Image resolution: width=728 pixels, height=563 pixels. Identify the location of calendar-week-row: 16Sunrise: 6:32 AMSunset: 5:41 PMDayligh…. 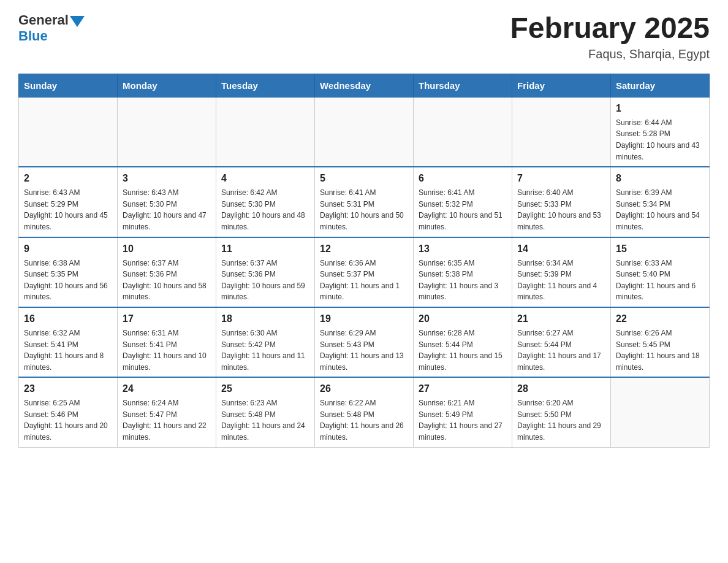
(364, 342).